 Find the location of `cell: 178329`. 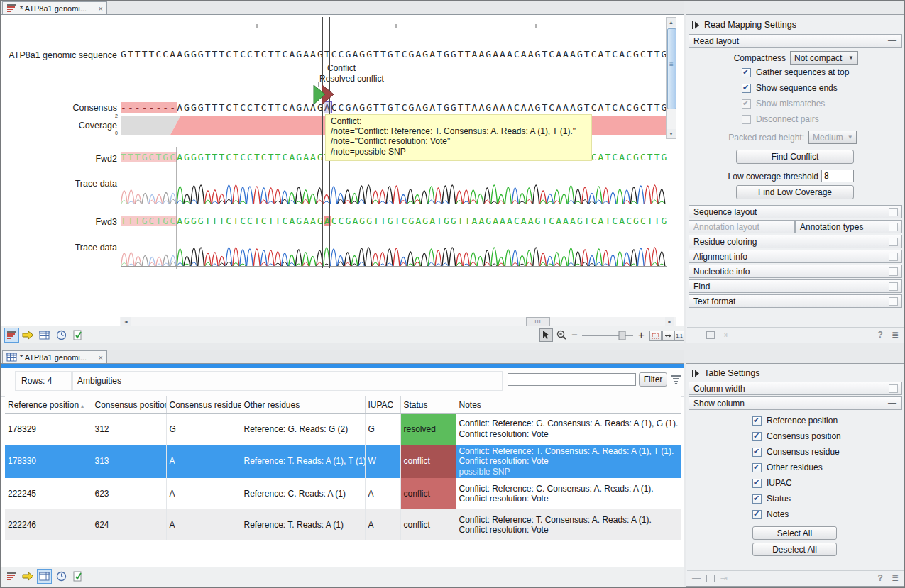

cell: 178329 is located at coordinates (48, 429).